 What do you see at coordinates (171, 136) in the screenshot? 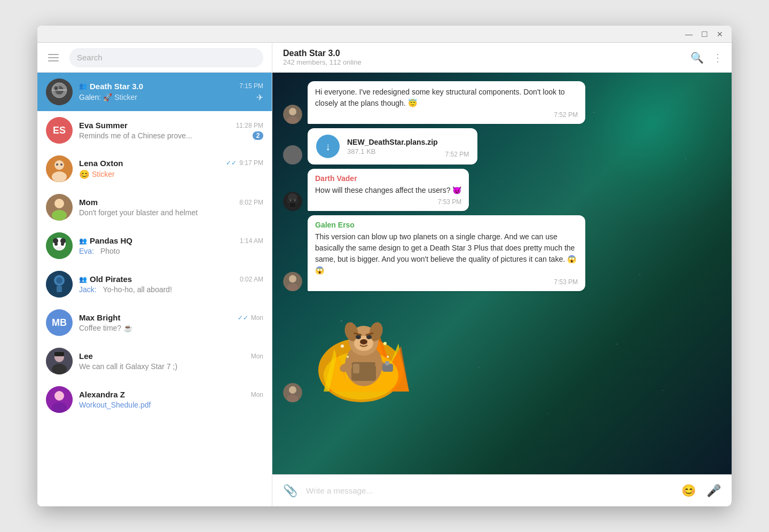
I see `chat-preview-eva: Reminds me of a Chinese prove... 2` at bounding box center [171, 136].